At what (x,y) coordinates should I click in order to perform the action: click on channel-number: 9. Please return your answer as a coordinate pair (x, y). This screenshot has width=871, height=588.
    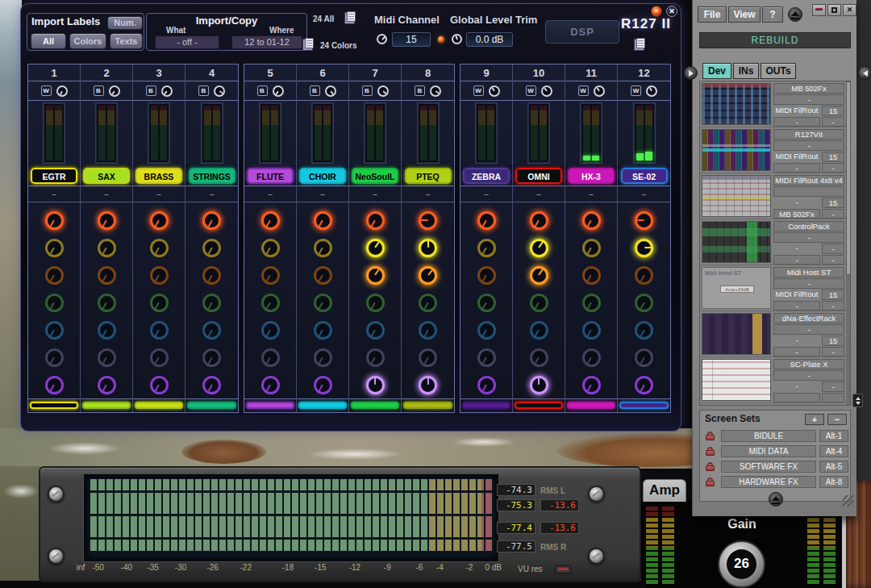
    Looking at the image, I should click on (486, 73).